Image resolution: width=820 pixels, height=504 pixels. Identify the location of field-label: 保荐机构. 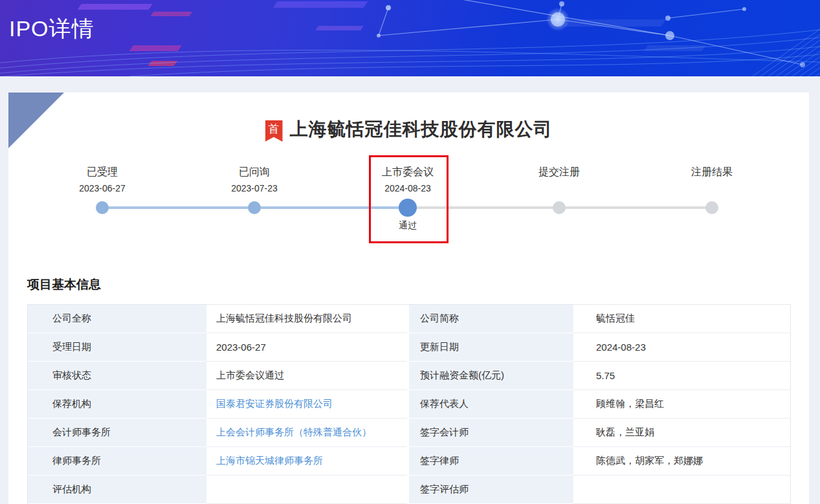
(117, 404).